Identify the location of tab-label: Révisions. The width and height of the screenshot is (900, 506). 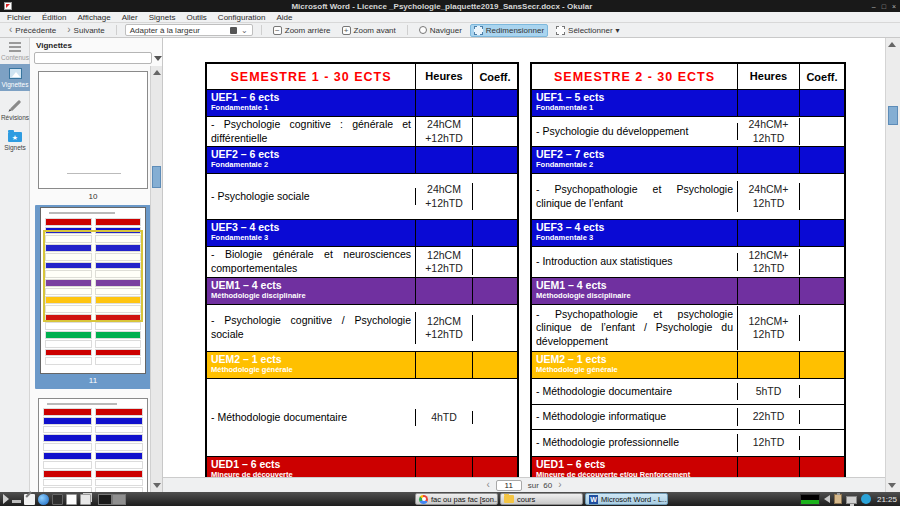
(15, 118).